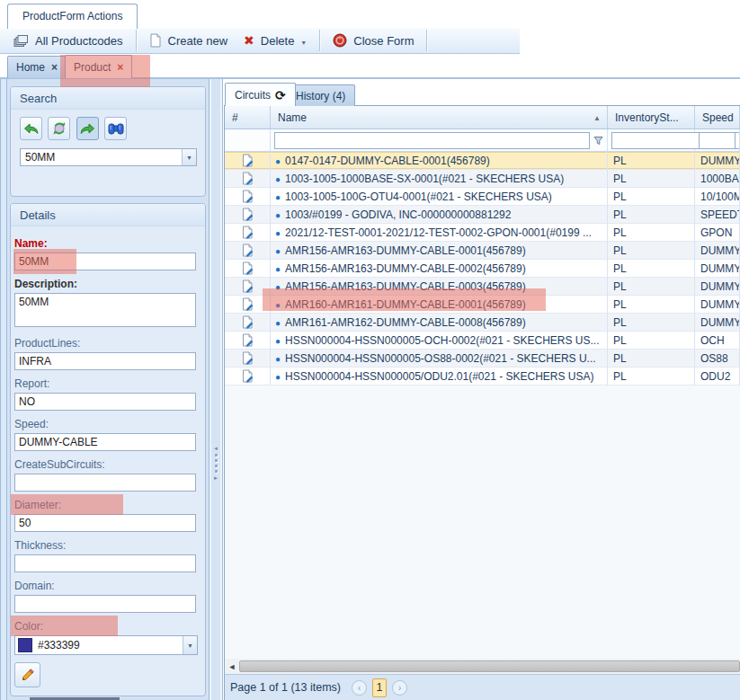 The image size is (740, 700). Describe the element at coordinates (718, 178) in the screenshot. I see `speed-cell: 1000BA` at that location.